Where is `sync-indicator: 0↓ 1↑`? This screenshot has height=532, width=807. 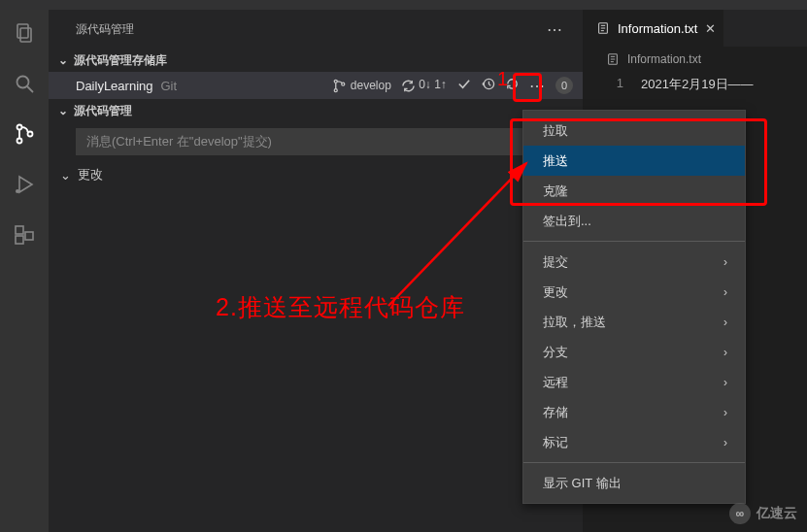 sync-indicator: 0↓ 1↑ is located at coordinates (423, 85).